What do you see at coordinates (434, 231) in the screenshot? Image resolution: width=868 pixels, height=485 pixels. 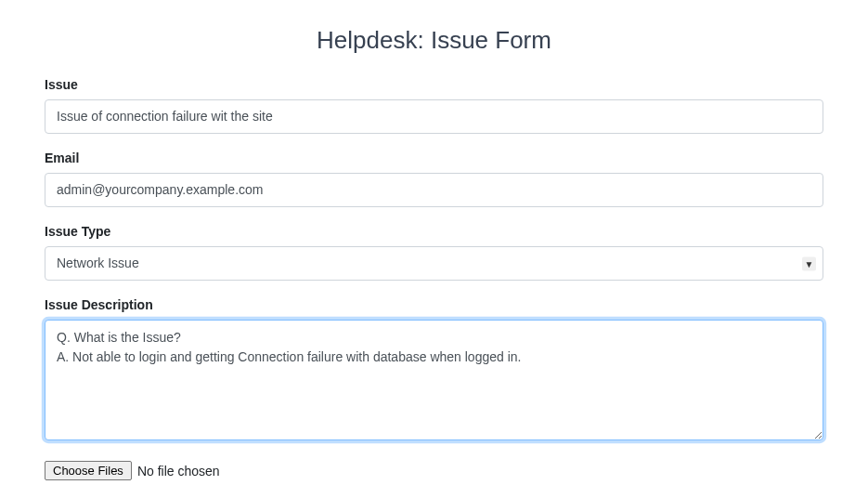 I see `issue-type-label: Issue Type` at bounding box center [434, 231].